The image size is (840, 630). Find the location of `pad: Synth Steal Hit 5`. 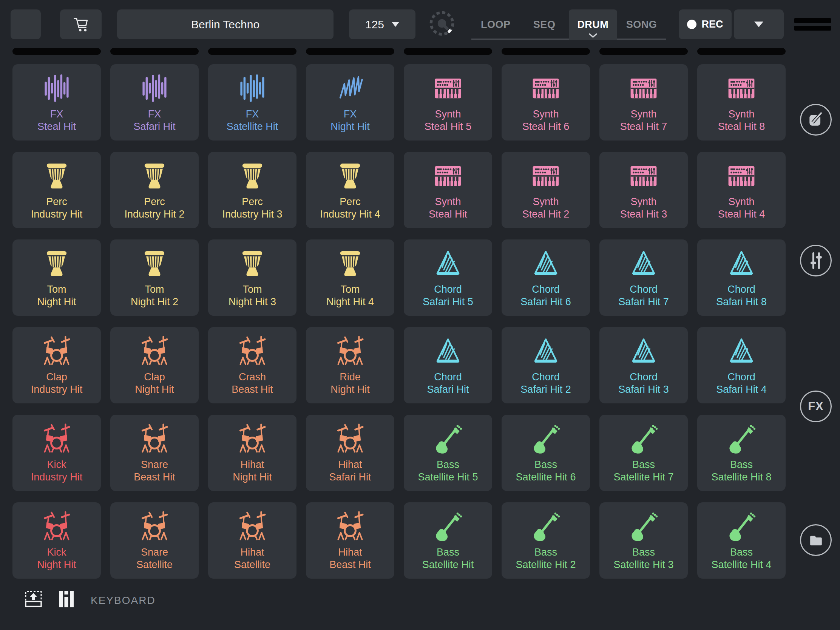

pad: Synth Steal Hit 5 is located at coordinates (448, 103).